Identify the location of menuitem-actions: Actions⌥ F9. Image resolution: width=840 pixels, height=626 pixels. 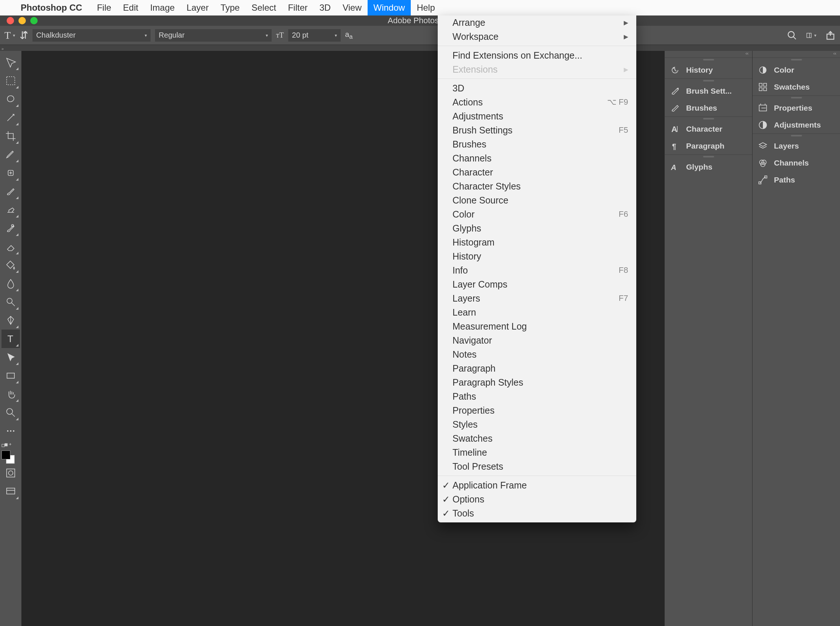
(537, 102).